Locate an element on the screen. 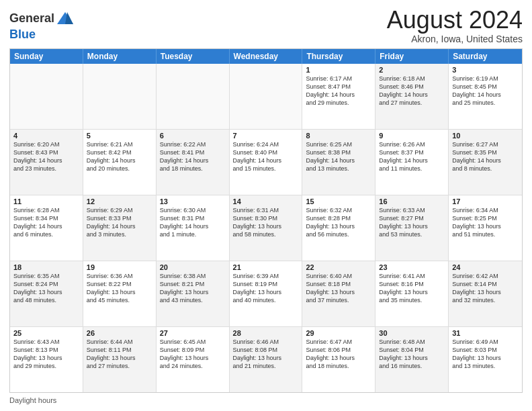  cell-info: Sunrise: 6:46 AM Sunset: 8:08 PM Dayligh… is located at coordinates (266, 355).